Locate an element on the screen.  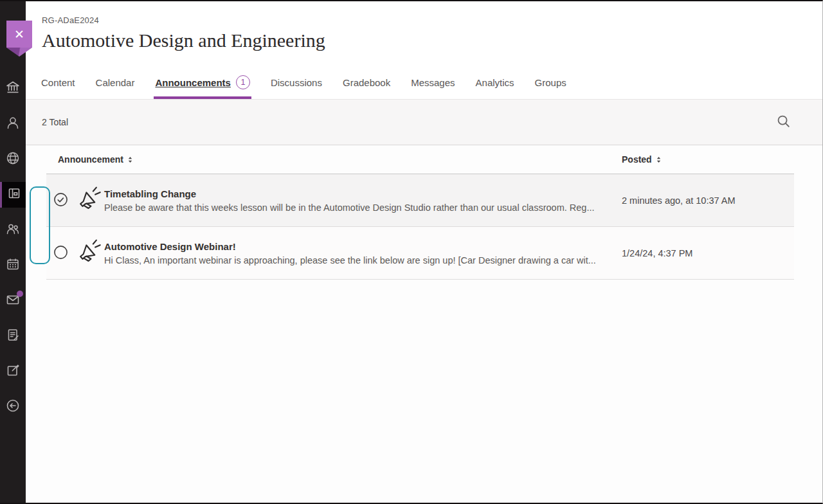
course-id: RG-ADaE2024 is located at coordinates (432, 21).